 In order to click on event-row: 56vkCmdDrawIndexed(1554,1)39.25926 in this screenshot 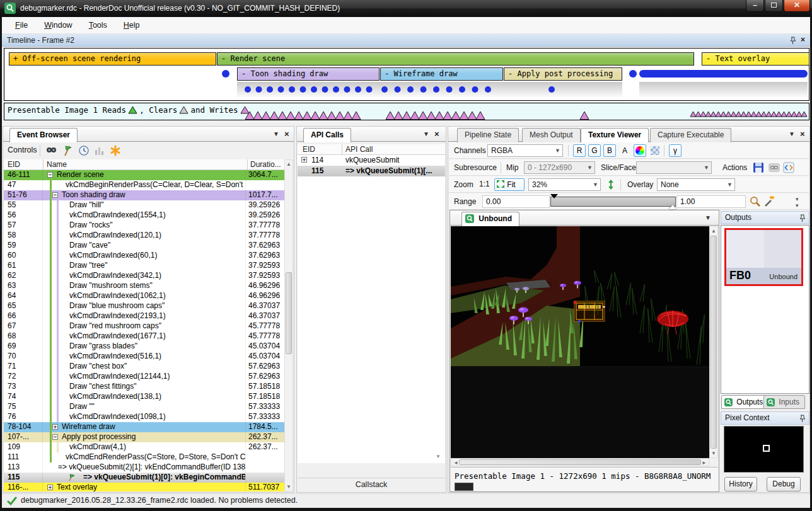, I will do `click(144, 215)`.